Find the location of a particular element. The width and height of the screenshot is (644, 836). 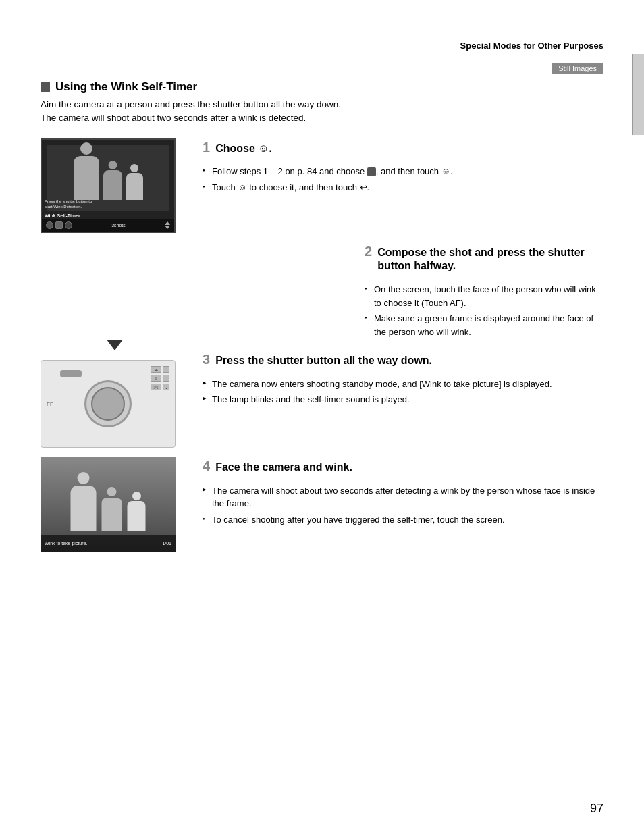

chapter-tab is located at coordinates (638, 95).